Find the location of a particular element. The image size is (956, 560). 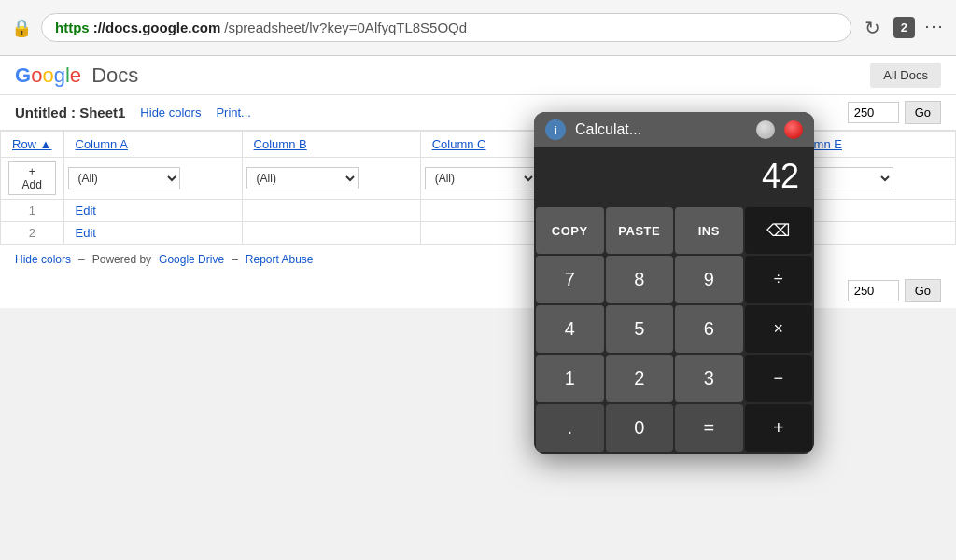

go-input-top is located at coordinates (874, 112).